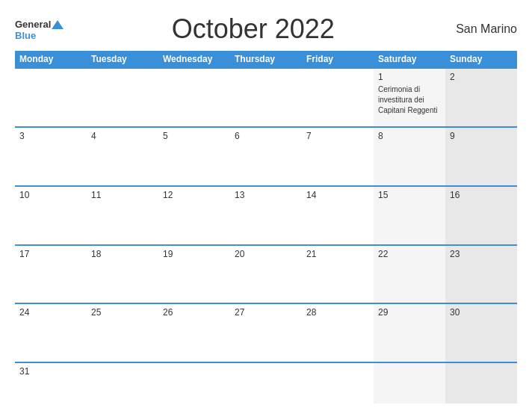 This screenshot has height=411, width=532. What do you see at coordinates (266, 333) in the screenshot?
I see `cell-w5-thu: 27` at bounding box center [266, 333].